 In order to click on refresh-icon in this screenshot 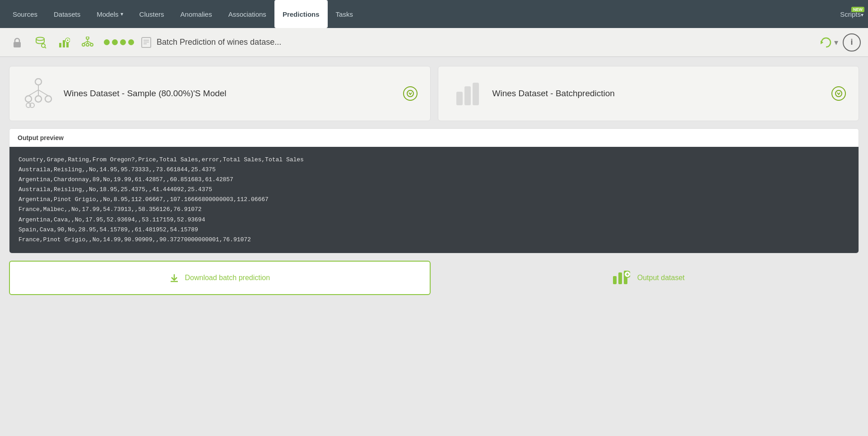, I will do `click(826, 42)`.